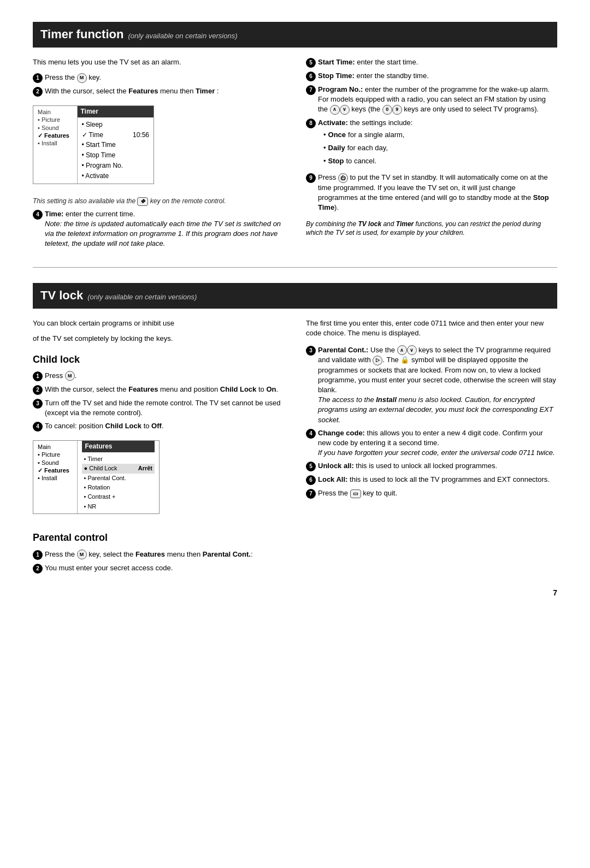 Image resolution: width=590 pixels, height=868 pixels. Describe the element at coordinates (432, 480) in the screenshot. I see `tvlock-step-6: 6 Lock All: this is used to lock all the…` at that location.